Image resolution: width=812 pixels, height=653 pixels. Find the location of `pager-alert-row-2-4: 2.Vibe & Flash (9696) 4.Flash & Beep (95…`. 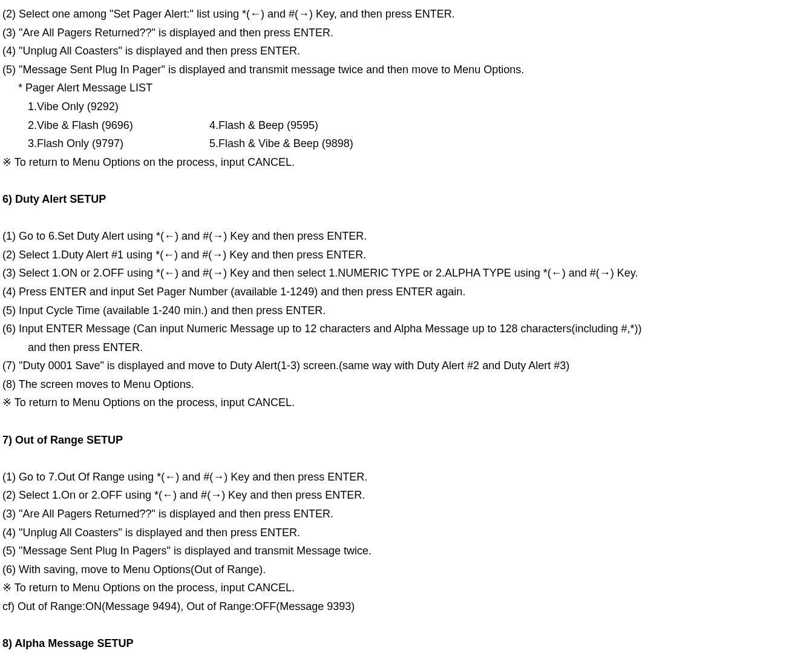

pager-alert-row-2-4: 2.Vibe & Flash (9696) 4.Flash & Beep (95… is located at coordinates (406, 126).